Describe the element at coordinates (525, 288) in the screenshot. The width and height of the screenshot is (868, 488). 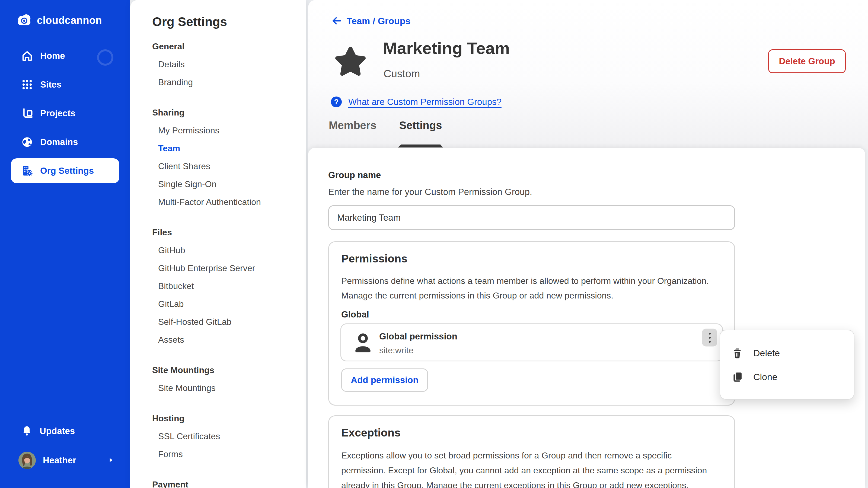
I see `permissions-description: Permissions define what actions a team m…` at that location.